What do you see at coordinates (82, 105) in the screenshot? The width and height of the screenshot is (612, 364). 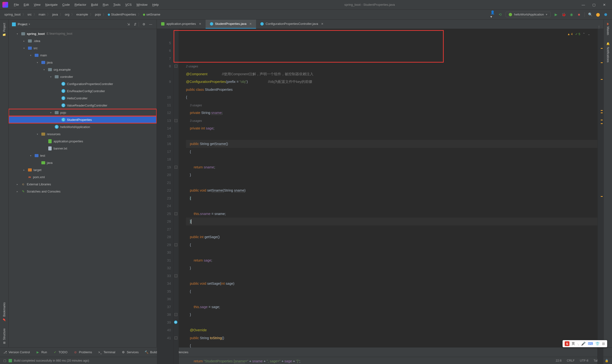 I see `tree-node-valuereaderconfigcontroller: CValueReaderConfigController` at bounding box center [82, 105].